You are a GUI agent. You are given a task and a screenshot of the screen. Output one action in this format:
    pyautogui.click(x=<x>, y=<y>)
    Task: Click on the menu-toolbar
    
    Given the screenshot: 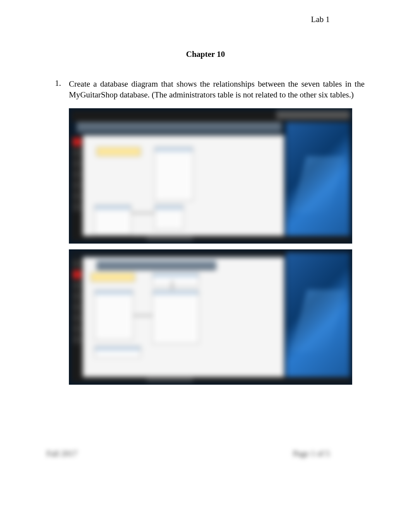 What is the action you would take?
    pyautogui.click(x=179, y=128)
    